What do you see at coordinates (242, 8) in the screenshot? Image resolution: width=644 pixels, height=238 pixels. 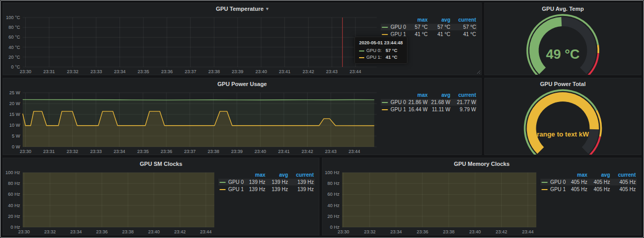 I see `panel-menu-gpu-temperature: GPU Temperature ▾` at bounding box center [242, 8].